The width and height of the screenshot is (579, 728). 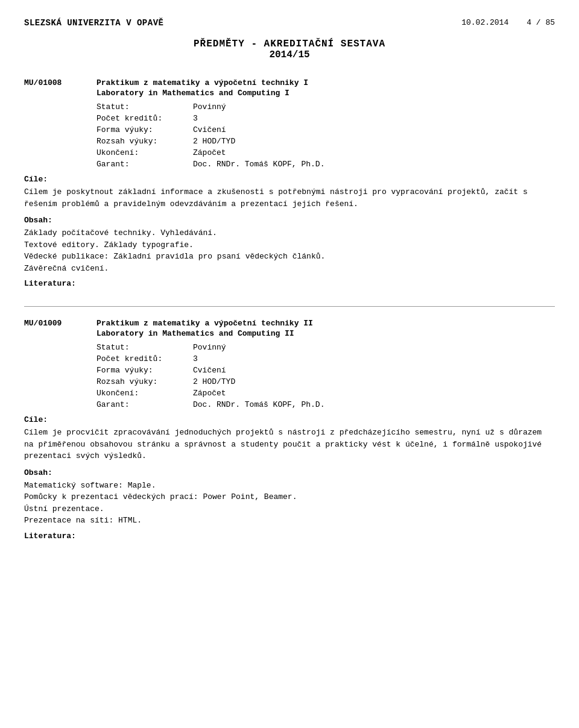 What do you see at coordinates (290, 49) in the screenshot?
I see `page-title-block: PŘEDMĚTY - AKREDITAČNÍ SESTAVA 2014/15` at bounding box center [290, 49].